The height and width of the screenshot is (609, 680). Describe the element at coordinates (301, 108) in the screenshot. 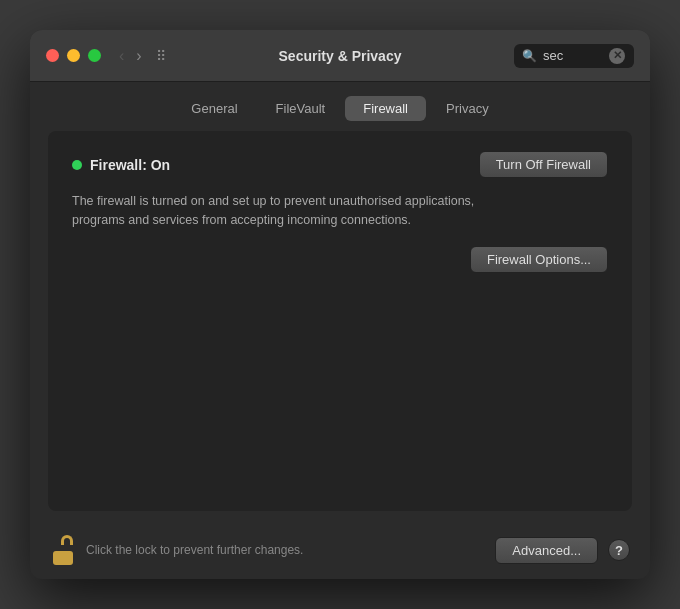

I see `tab-filevault: FileVault` at that location.